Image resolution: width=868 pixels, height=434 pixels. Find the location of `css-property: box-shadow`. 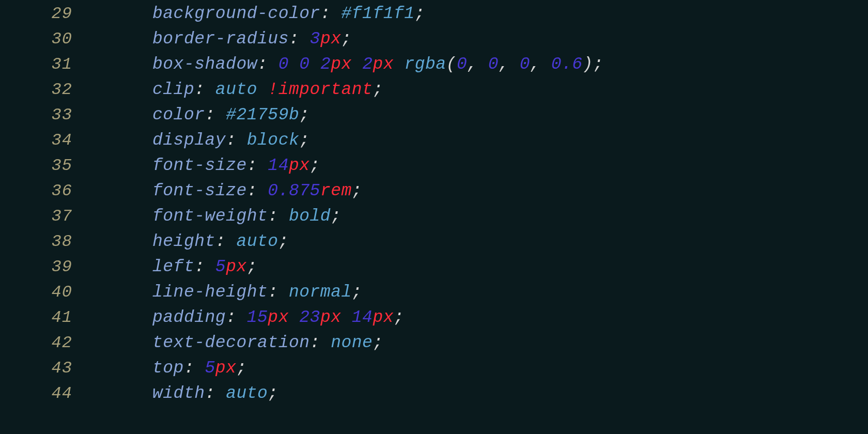

css-property: box-shadow is located at coordinates (205, 64).